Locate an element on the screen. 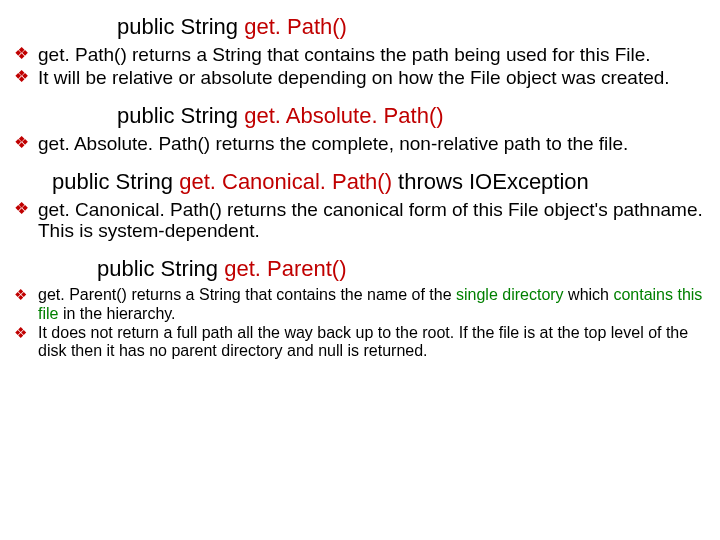 This screenshot has height=540, width=720. bullet-item: It will be relative or absolute dependin… is located at coordinates (360, 78).